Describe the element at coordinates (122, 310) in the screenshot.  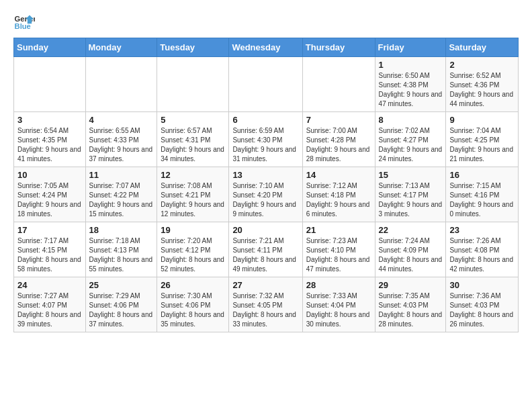
I see `day-info: Sunrise: 7:29 AM Sunset: 4:06 PM Dayligh…` at that location.